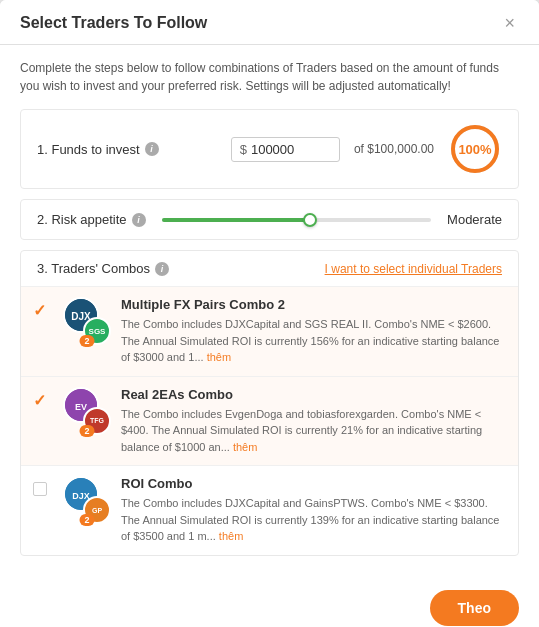  What do you see at coordinates (114, 23) in the screenshot?
I see `modal-title: Select Traders To Follow` at bounding box center [114, 23].